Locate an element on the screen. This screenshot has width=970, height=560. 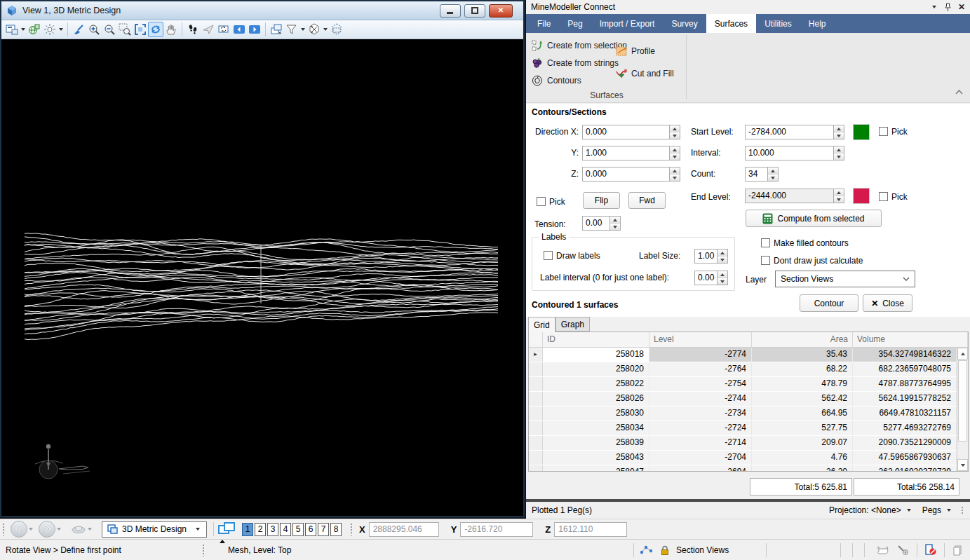
label-interval-spinner is located at coordinates (722, 278).